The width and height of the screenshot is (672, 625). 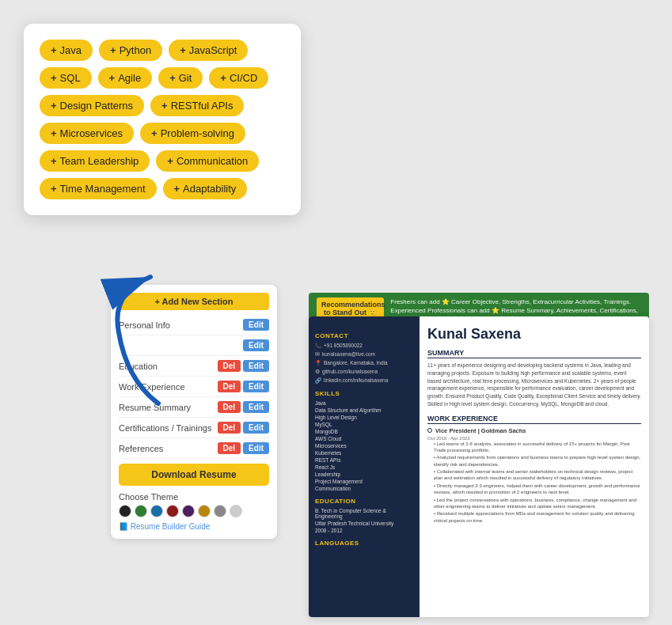 I want to click on edit-summary-button: Edit, so click(x=256, y=407).